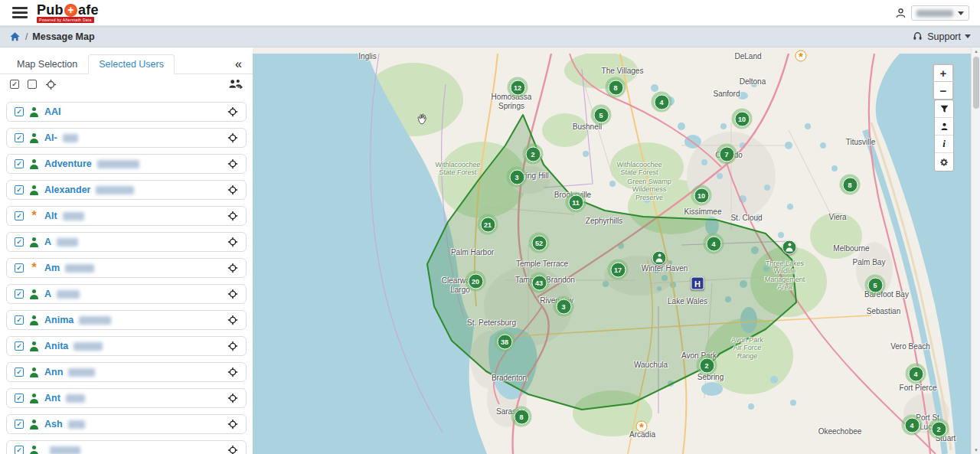  Describe the element at coordinates (900, 14) in the screenshot. I see `user-icon` at that location.